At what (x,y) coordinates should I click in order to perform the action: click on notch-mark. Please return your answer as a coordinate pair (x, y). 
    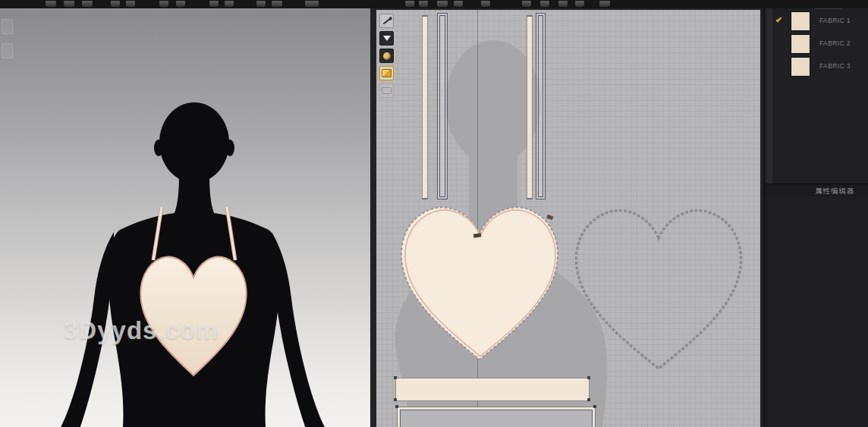
    Looking at the image, I should click on (549, 217).